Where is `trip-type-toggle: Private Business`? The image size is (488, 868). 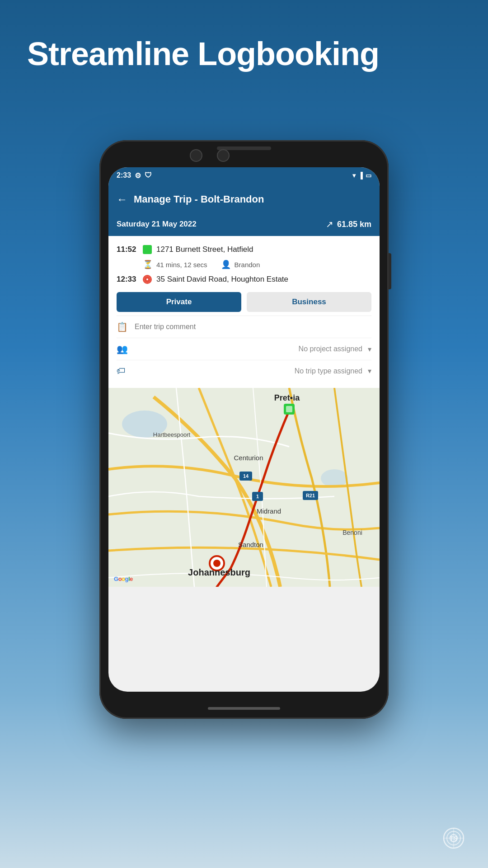 trip-type-toggle: Private Business is located at coordinates (244, 301).